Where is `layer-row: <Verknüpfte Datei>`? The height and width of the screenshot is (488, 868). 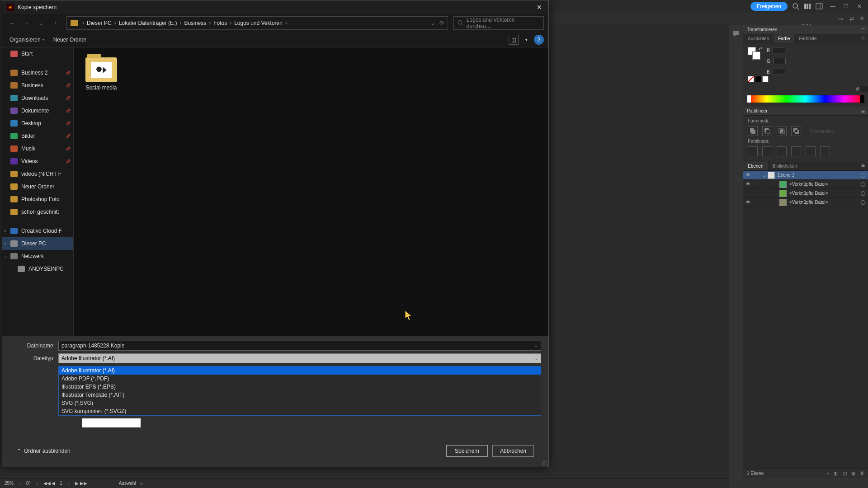 layer-row: <Verknüpfte Datei> is located at coordinates (806, 193).